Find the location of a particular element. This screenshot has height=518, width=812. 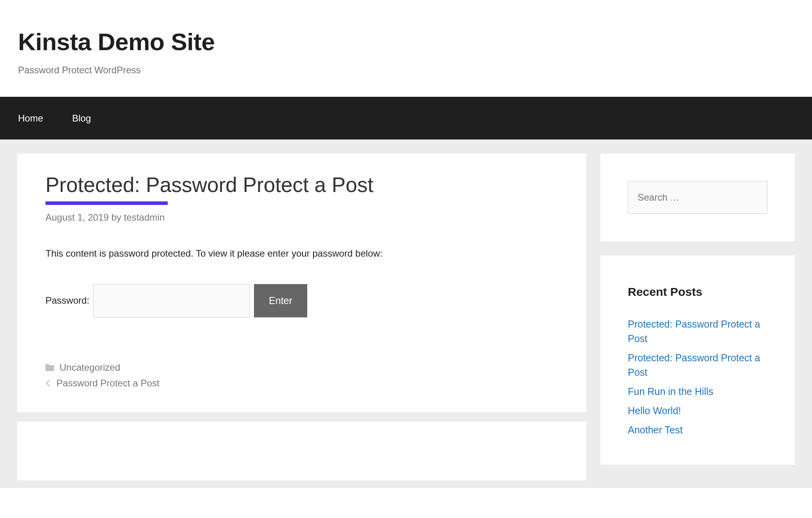

post-title: Protected: Password Protect a Post is located at coordinates (302, 185).